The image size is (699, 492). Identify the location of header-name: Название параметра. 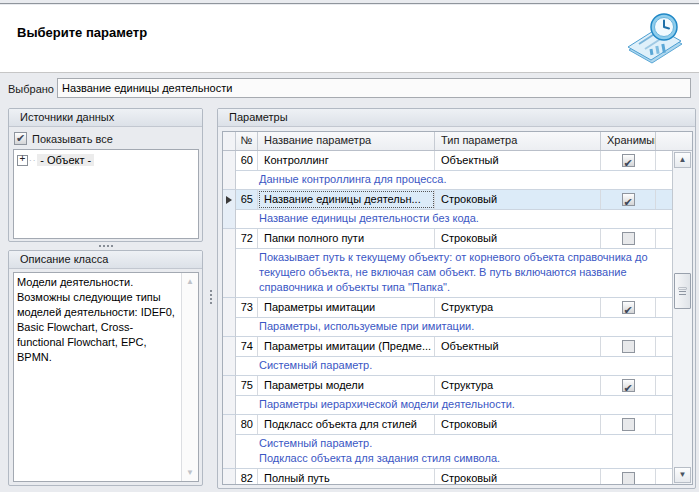
(346, 141).